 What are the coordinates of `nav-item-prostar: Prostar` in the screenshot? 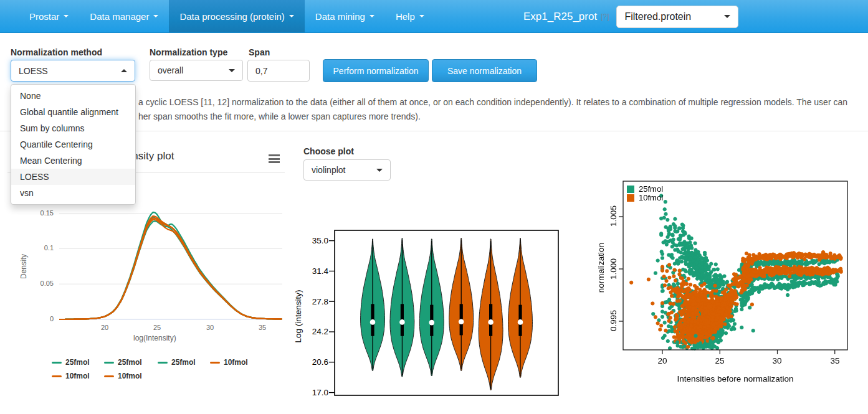 It's located at (49, 16).